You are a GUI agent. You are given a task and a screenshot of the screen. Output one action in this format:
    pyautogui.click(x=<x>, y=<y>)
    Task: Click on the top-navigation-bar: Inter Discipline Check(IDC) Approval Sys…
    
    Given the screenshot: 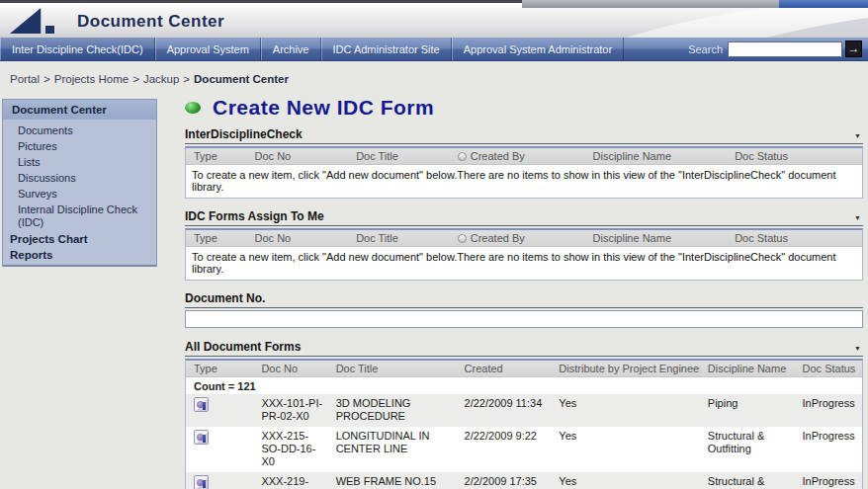 What is the action you would take?
    pyautogui.click(x=434, y=49)
    